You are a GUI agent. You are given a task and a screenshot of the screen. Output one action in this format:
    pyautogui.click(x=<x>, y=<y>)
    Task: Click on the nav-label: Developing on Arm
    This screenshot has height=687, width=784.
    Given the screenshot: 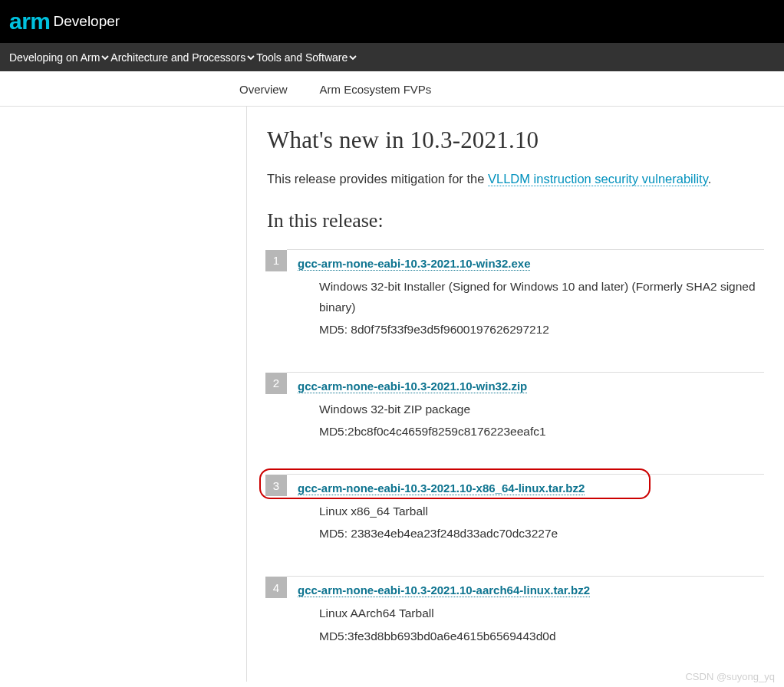 What is the action you would take?
    pyautogui.click(x=54, y=58)
    